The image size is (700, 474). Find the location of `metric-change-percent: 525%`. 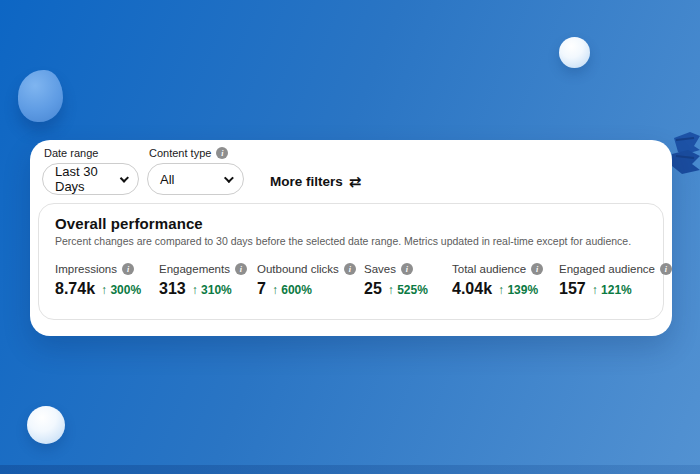

metric-change-percent: 525% is located at coordinates (412, 290).